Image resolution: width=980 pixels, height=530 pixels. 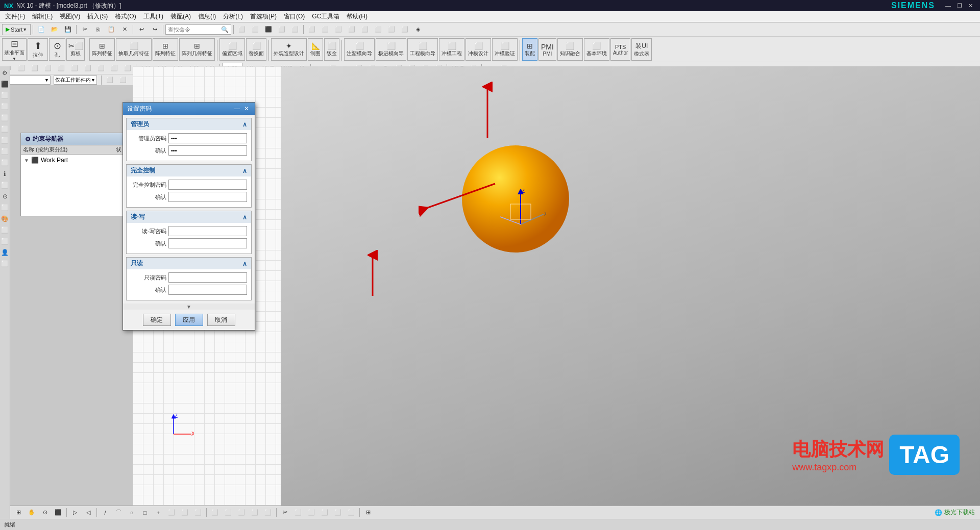 What do you see at coordinates (325, 513) in the screenshot?
I see `bt-btn23: ⬜` at bounding box center [325, 513].